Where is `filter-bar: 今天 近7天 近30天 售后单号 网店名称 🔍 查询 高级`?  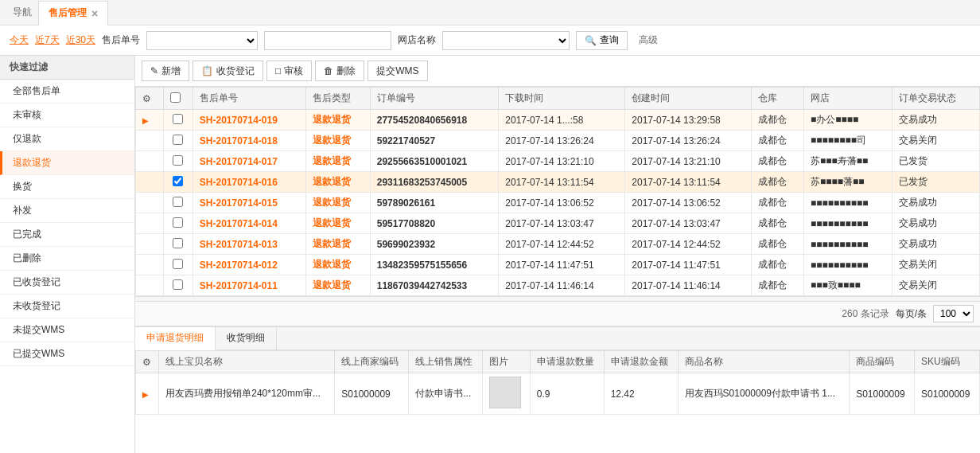
filter-bar: 今天 近7天 近30天 售后单号 网店名称 🔍 查询 高级 is located at coordinates (490, 41).